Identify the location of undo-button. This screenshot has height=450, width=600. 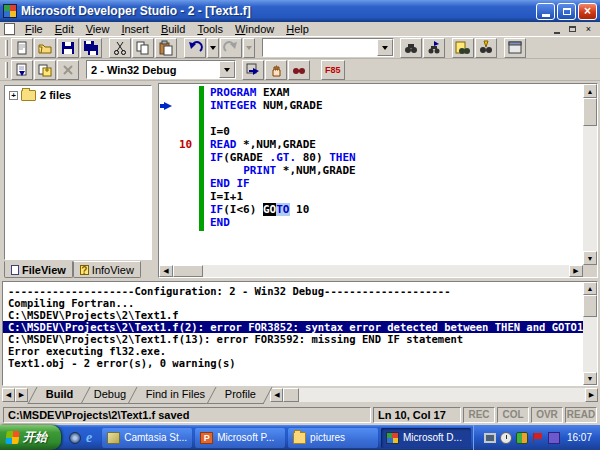
(195, 48).